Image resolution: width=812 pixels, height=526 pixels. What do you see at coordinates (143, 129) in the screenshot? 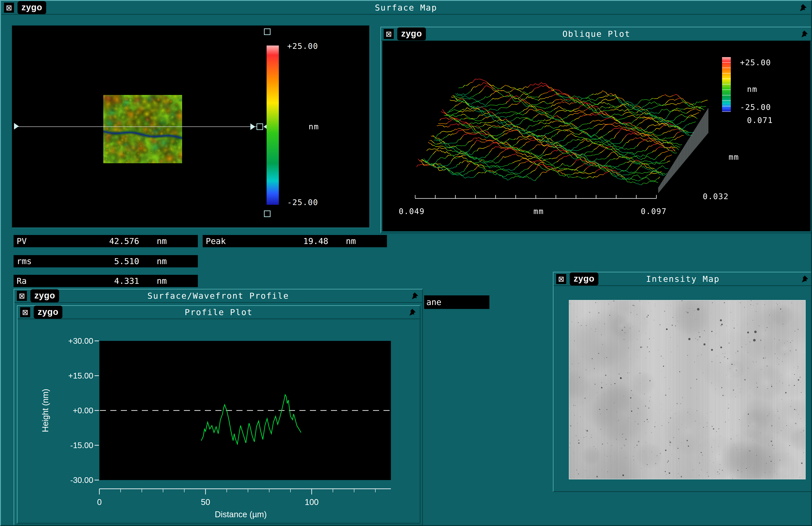
I see `surface-height-map-image` at bounding box center [143, 129].